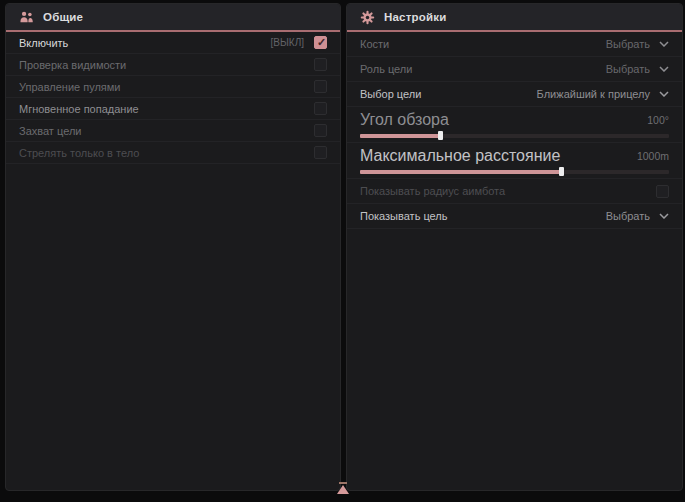 This screenshot has height=502, width=685. What do you see at coordinates (638, 69) in the screenshot?
I see `target-role-dropdown: Выбрать` at bounding box center [638, 69].